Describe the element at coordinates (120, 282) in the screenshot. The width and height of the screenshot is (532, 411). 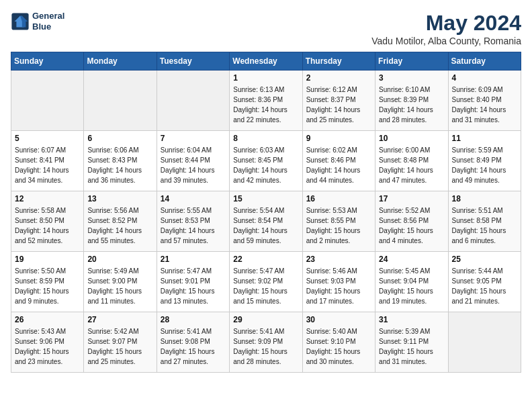
I see `day-cell: 20Sunrise: 5:49 AM Sunset: 9:00 PM Dayli…` at that location.